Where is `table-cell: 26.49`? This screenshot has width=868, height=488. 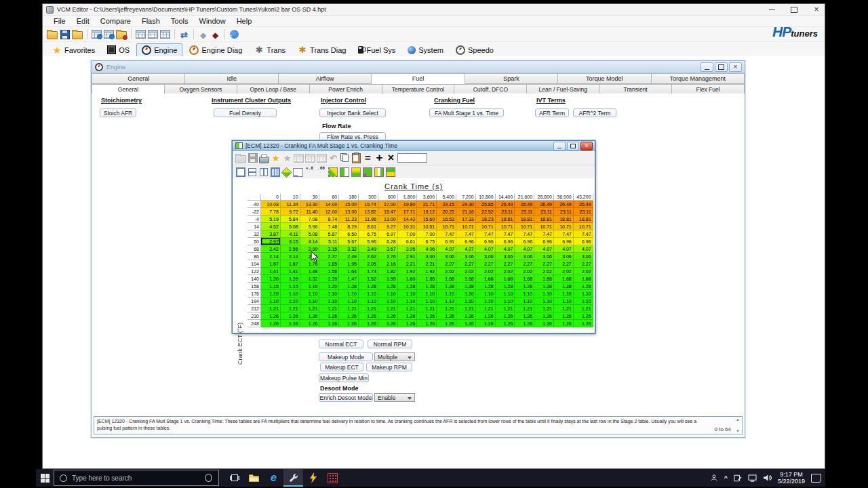
table-cell: 26.49 is located at coordinates (544, 205).